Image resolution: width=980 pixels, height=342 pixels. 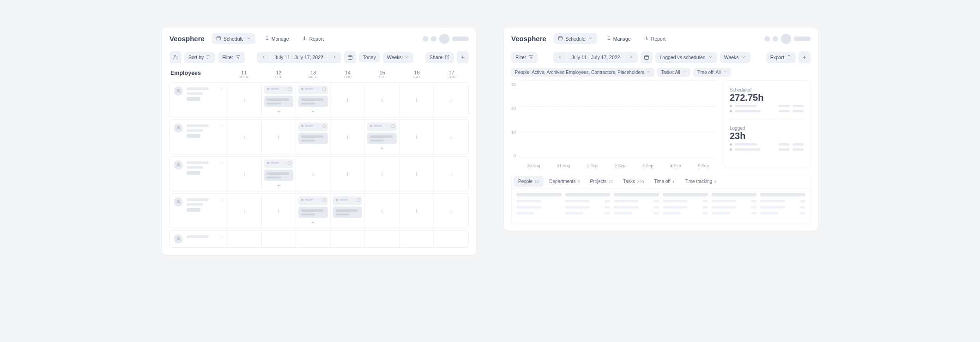 What do you see at coordinates (701, 181) in the screenshot?
I see `tab-time-tracking: Time tracking4` at bounding box center [701, 181].